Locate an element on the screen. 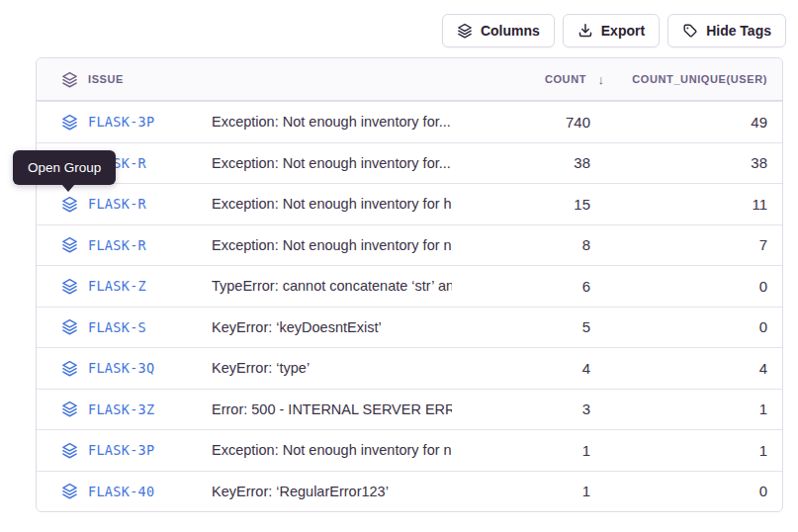 The width and height of the screenshot is (798, 532). issue-title: KeyError: ‘RegularError123’ is located at coordinates (332, 491).